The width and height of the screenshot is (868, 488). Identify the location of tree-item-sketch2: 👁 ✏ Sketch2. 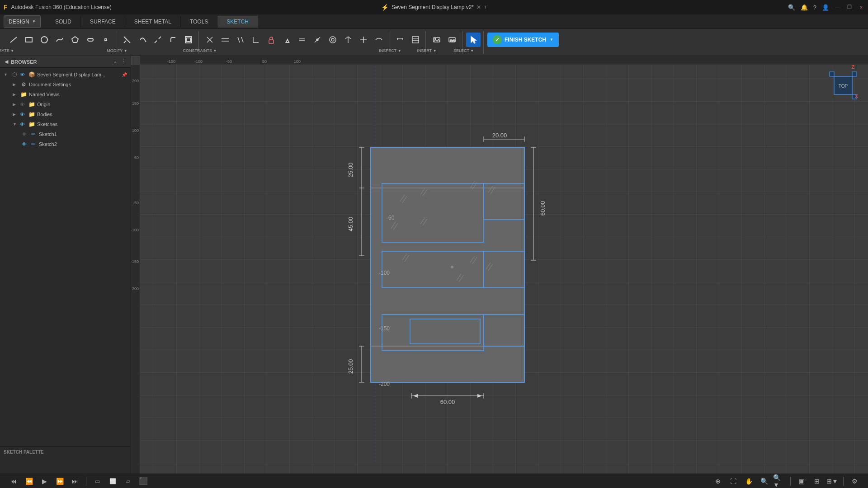
(65, 144).